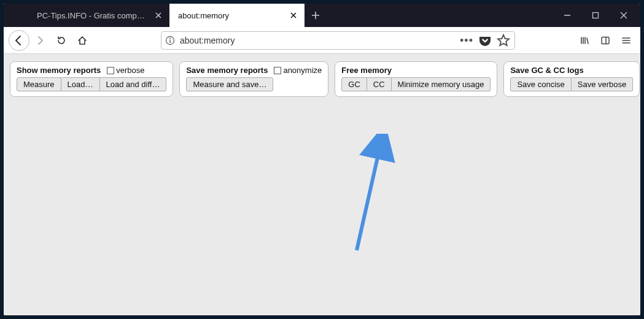 This screenshot has width=644, height=319. Describe the element at coordinates (354, 85) in the screenshot. I see `gc-button: GC` at that location.